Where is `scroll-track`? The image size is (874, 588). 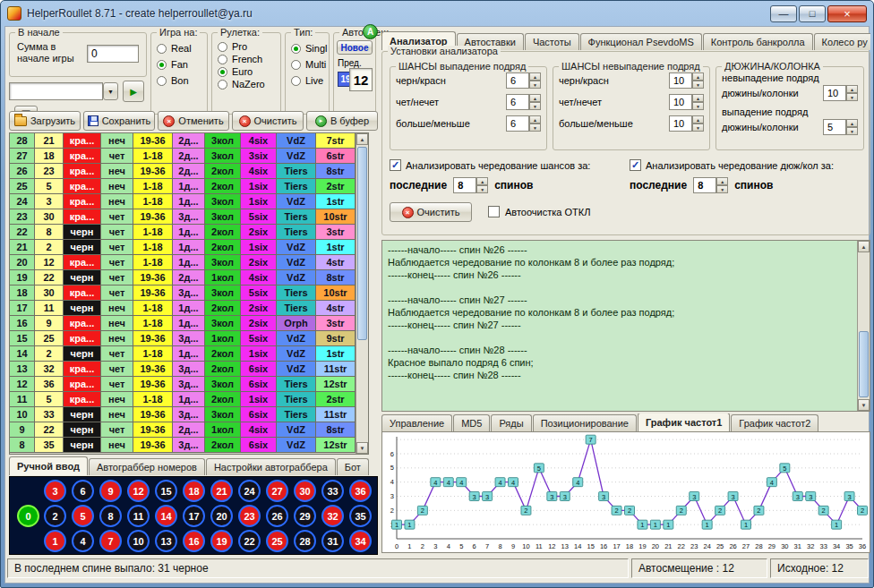
scroll-track is located at coordinates (362, 294).